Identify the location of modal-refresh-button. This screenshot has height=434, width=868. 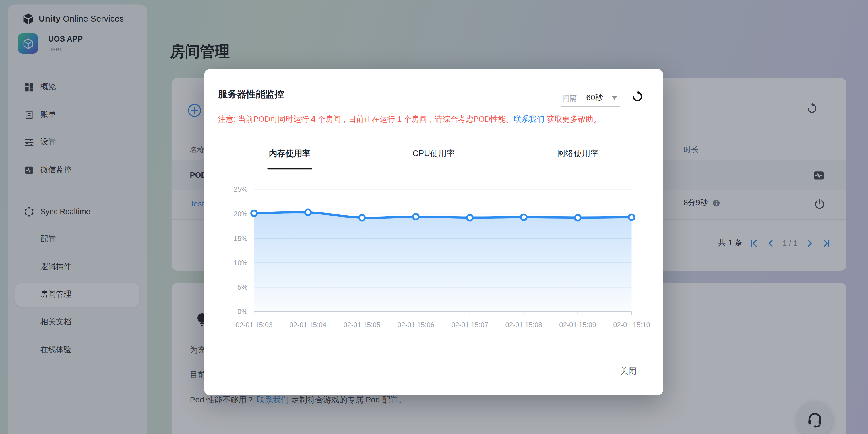
(638, 96).